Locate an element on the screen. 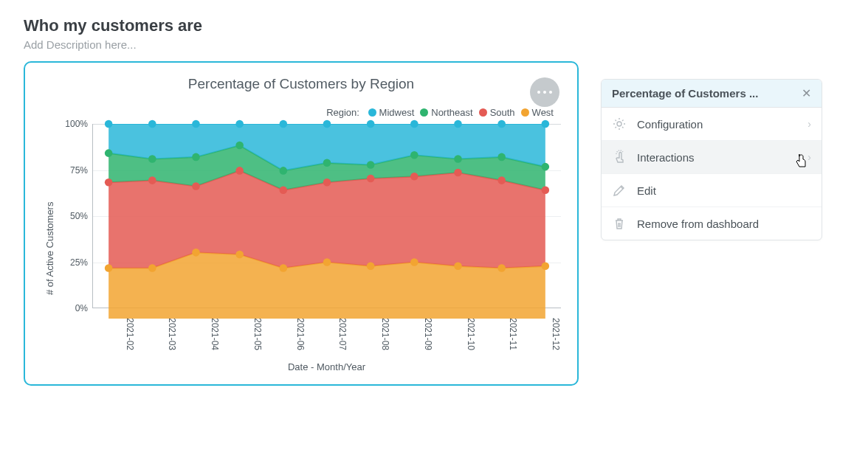  menu-header-title: Percentage of Customers ... is located at coordinates (685, 93).